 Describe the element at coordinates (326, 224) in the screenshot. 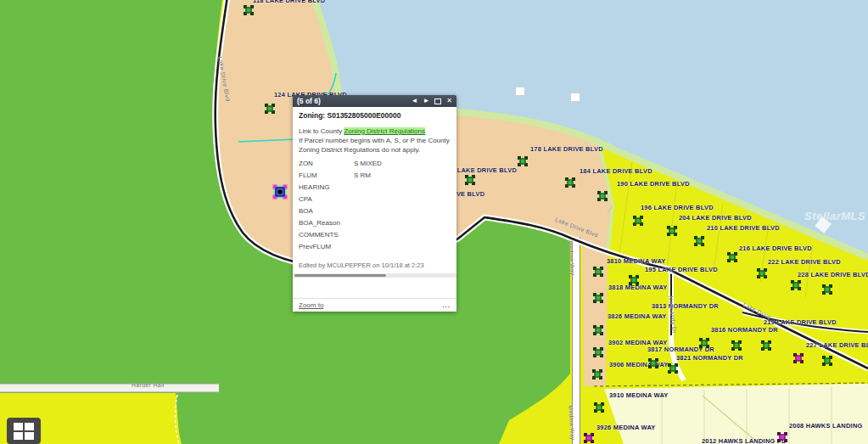

I see `field-label: BOA_Reason` at that location.